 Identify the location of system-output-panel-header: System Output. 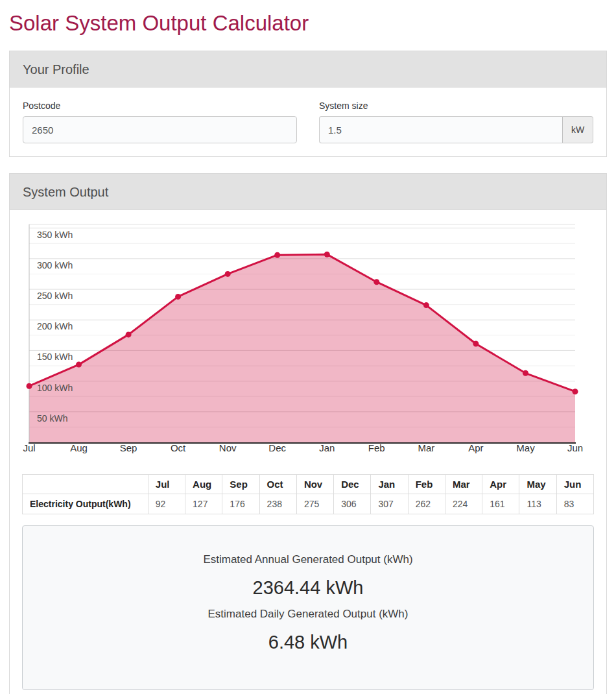
(308, 192).